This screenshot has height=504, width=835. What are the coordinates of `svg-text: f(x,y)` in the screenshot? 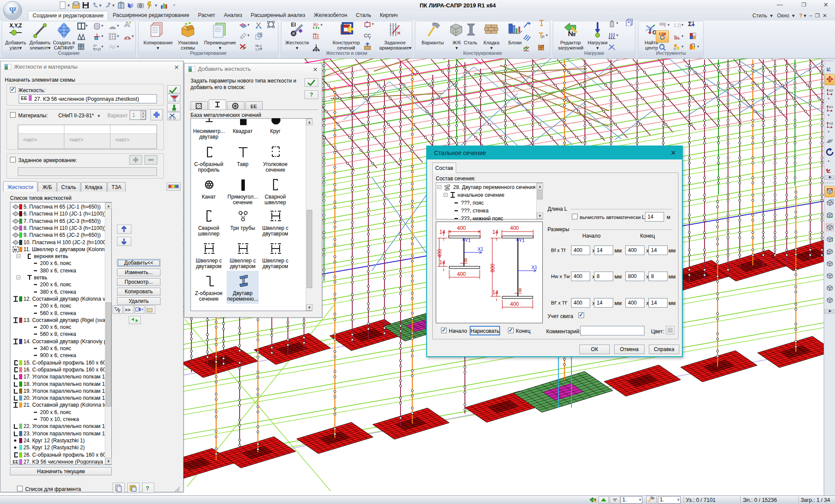 It's located at (97, 49).